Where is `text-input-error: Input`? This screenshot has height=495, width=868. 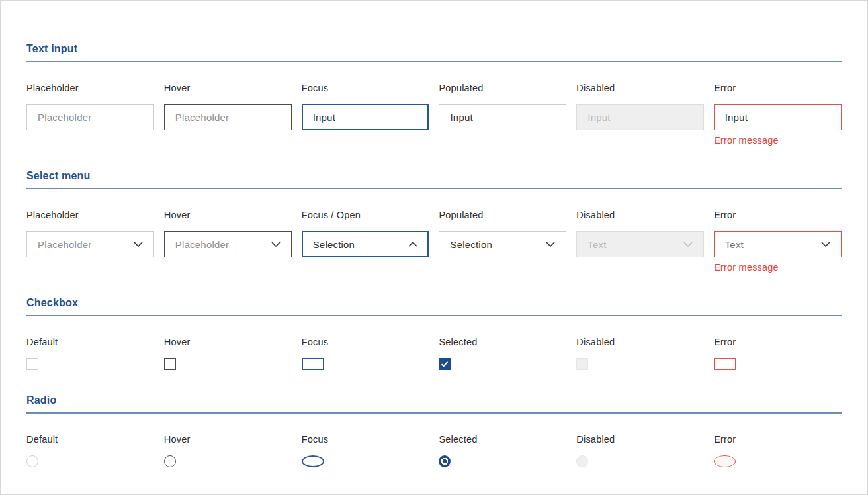
text-input-error: Input is located at coordinates (778, 117).